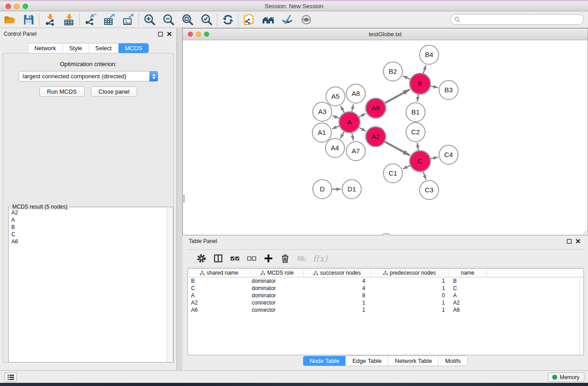 The width and height of the screenshot is (588, 386). What do you see at coordinates (425, 69) in the screenshot?
I see `edge-B-B4` at bounding box center [425, 69].